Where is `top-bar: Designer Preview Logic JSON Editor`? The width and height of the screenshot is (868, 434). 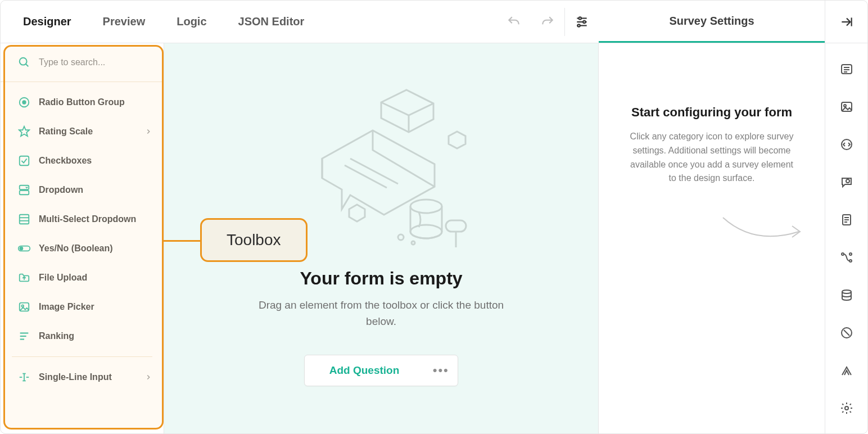 top-bar: Designer Preview Logic JSON Editor is located at coordinates (434, 22).